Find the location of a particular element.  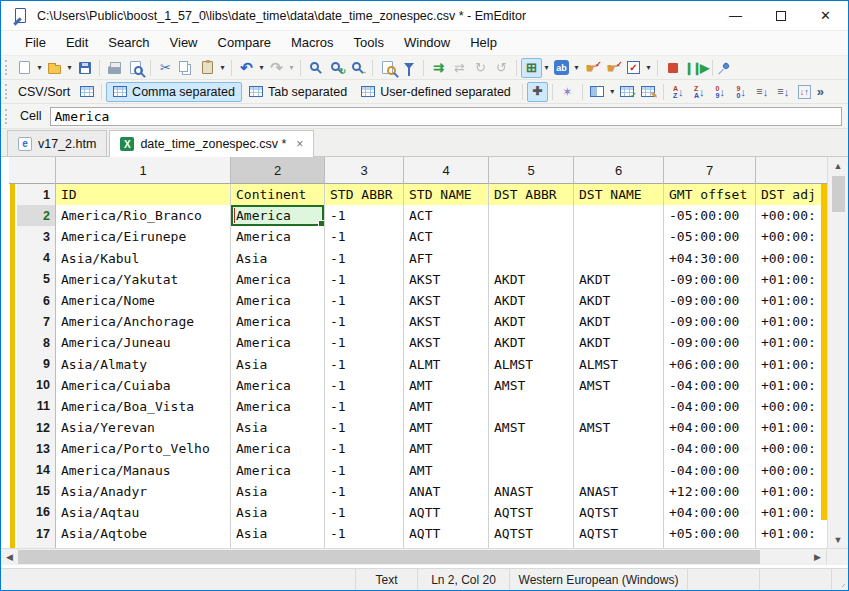

grid-corner-cell is located at coordinates (32, 170).